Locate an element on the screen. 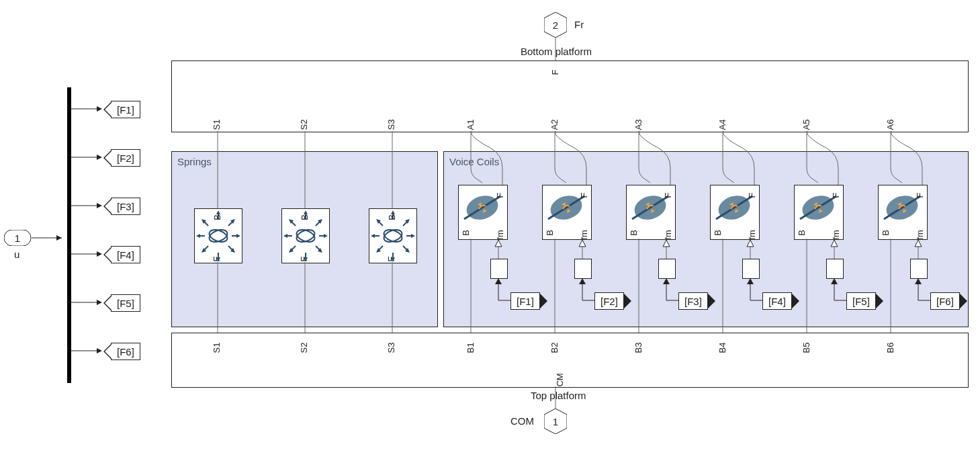 The width and height of the screenshot is (980, 465). goto-f1: [F1] is located at coordinates (126, 110).